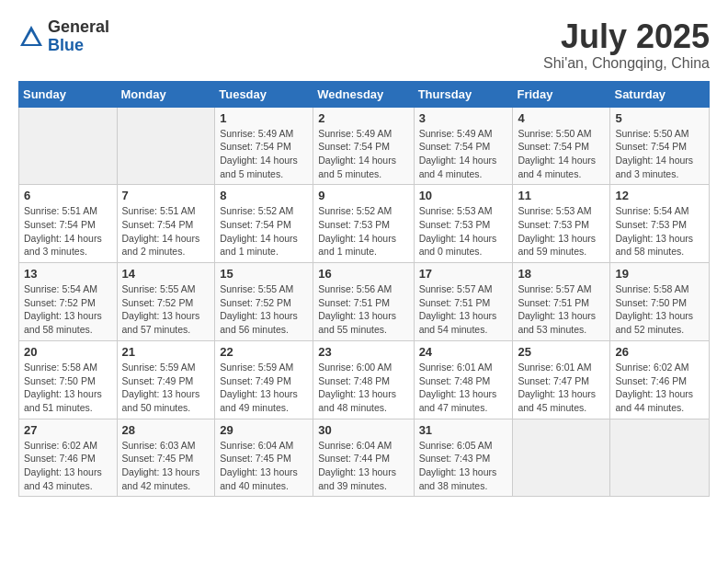  What do you see at coordinates (68, 465) in the screenshot?
I see `day-info: Sunrise: 6:02 AM Sunset: 7:46 PM Dayligh…` at bounding box center [68, 465].